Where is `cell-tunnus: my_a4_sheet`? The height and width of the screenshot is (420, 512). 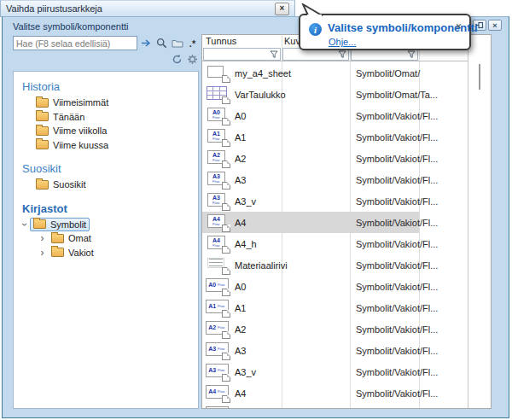
cell-tunnus: my_a4_sheet is located at coordinates (242, 73).